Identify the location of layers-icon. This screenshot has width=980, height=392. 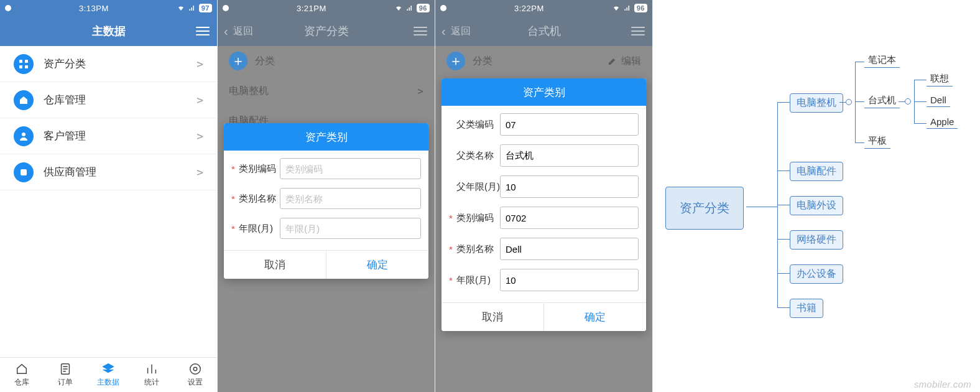
(108, 369).